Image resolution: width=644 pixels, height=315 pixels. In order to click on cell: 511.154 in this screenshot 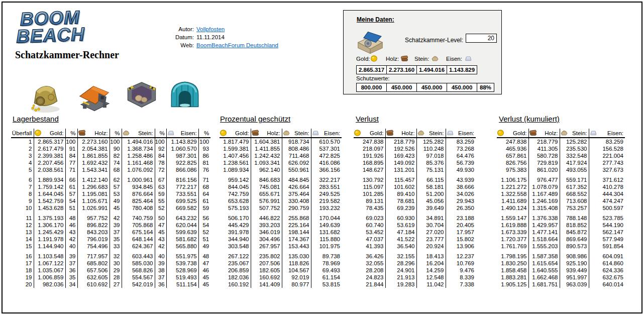, I will do `click(182, 284)`.